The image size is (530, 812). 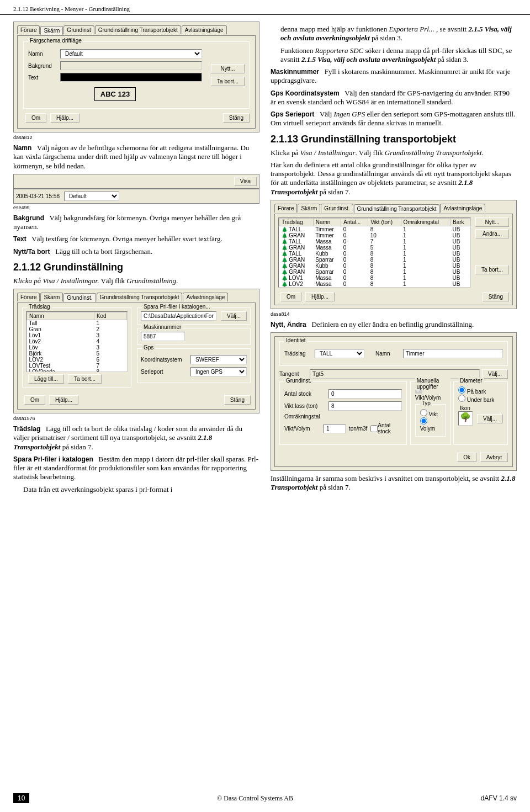 I want to click on tab-grund-transport: Grundinställning Transportobjekt, so click(x=138, y=30).